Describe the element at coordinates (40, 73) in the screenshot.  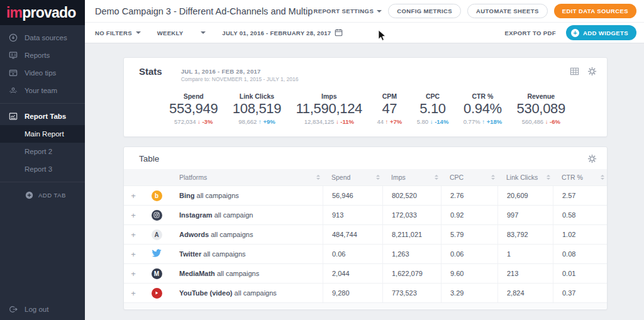
I see `sidebar-item-label: Video tips` at that location.